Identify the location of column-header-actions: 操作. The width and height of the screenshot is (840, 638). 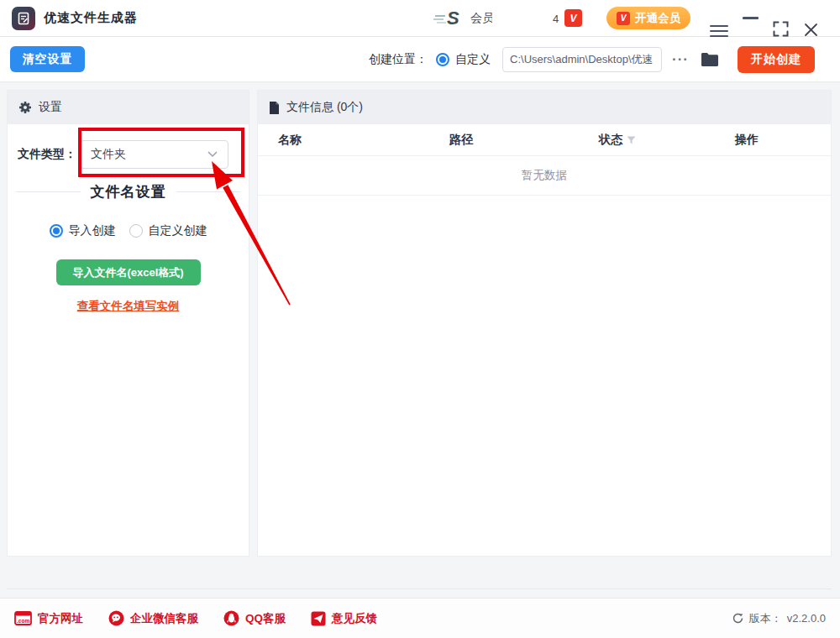
(777, 140).